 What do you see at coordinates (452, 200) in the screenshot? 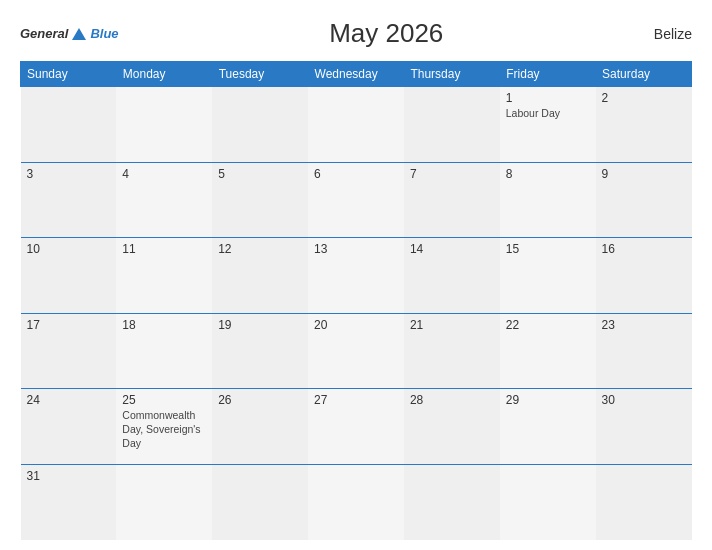
I see `table-row: 7` at bounding box center [452, 200].